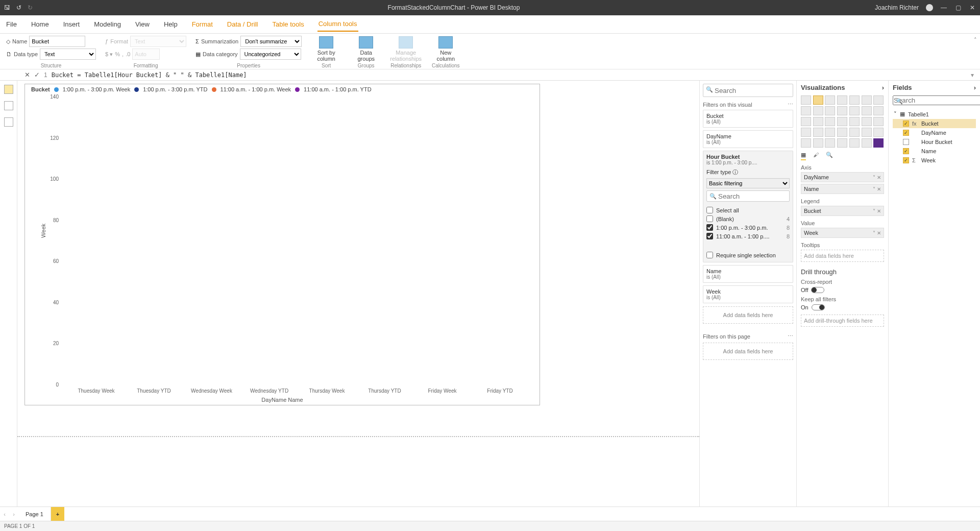 The image size is (980, 531). Describe the element at coordinates (975, 40) in the screenshot. I see `collapse-ribbon-icon: ˄` at that location.